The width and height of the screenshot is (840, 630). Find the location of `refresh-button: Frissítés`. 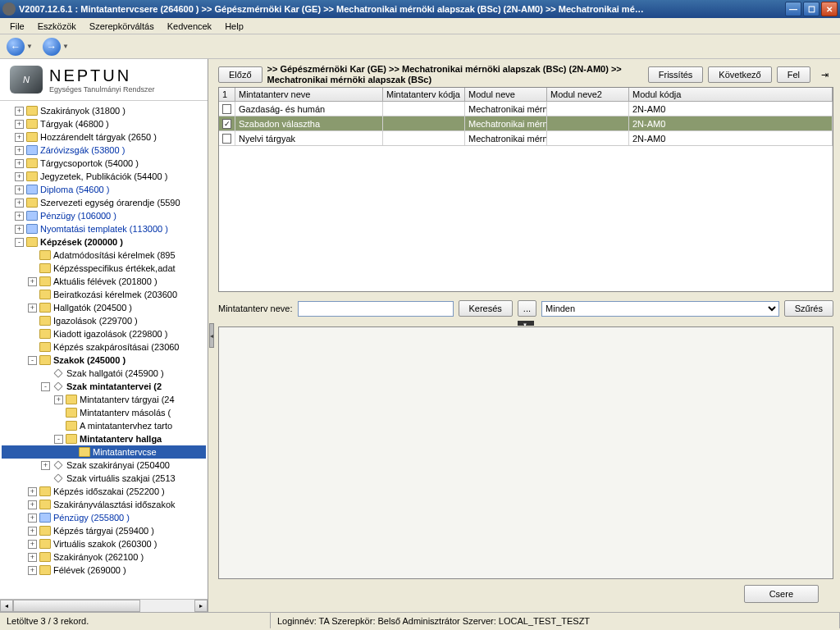

refresh-button: Frissítés is located at coordinates (676, 75).